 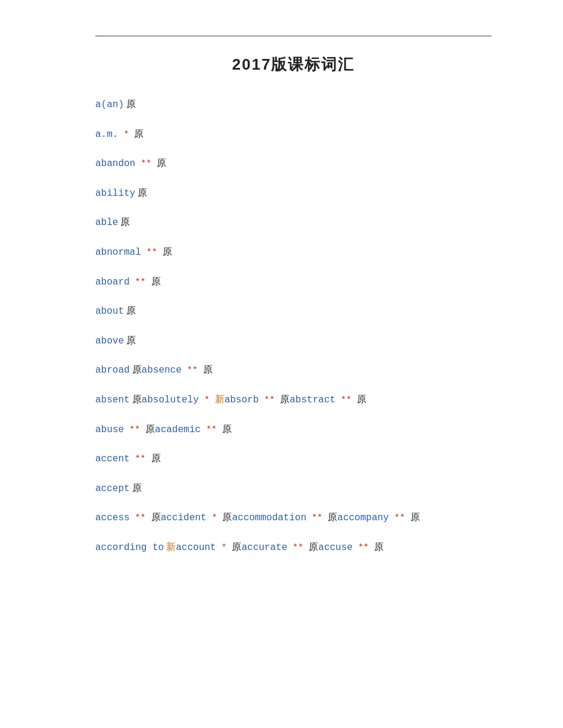 What do you see at coordinates (113, 282) in the screenshot?
I see `word-english: aboard` at bounding box center [113, 282].